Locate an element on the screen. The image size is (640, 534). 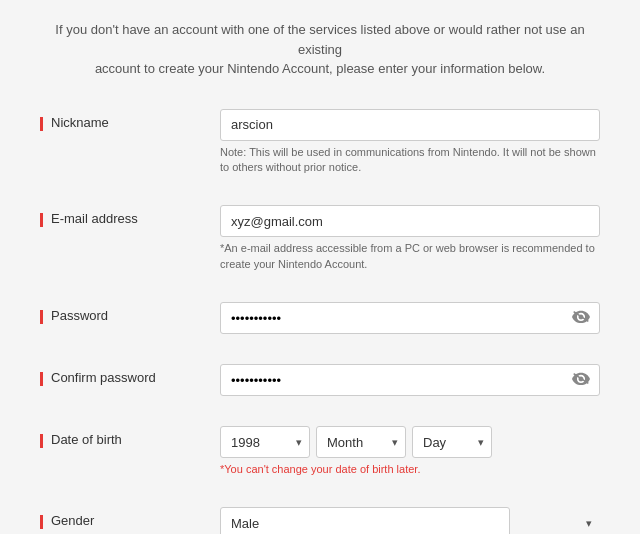
email-row: E-mail address *An e-mail address access… is located at coordinates (320, 238).